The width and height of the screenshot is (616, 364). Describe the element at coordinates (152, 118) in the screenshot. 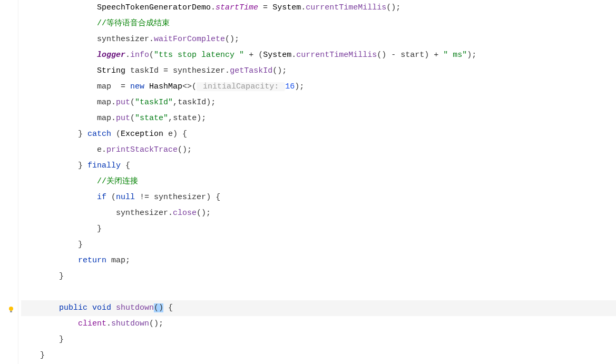

I see `token-string: "state"` at that location.